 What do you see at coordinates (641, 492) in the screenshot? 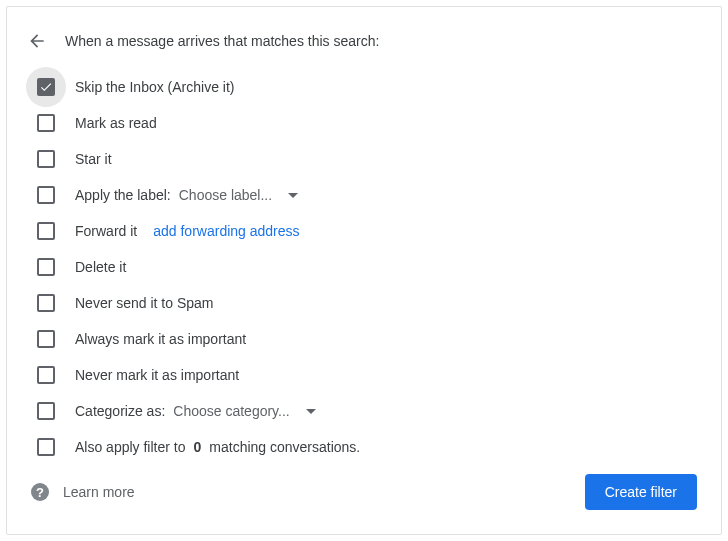
I see `create-filter-button: Create filter` at bounding box center [641, 492].